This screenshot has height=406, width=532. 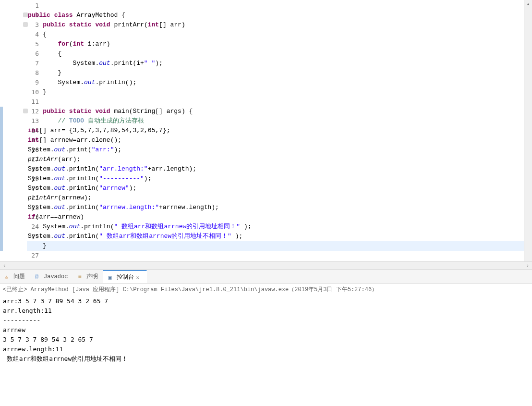 I want to click on tab-label: 控制台, so click(x=125, y=277).